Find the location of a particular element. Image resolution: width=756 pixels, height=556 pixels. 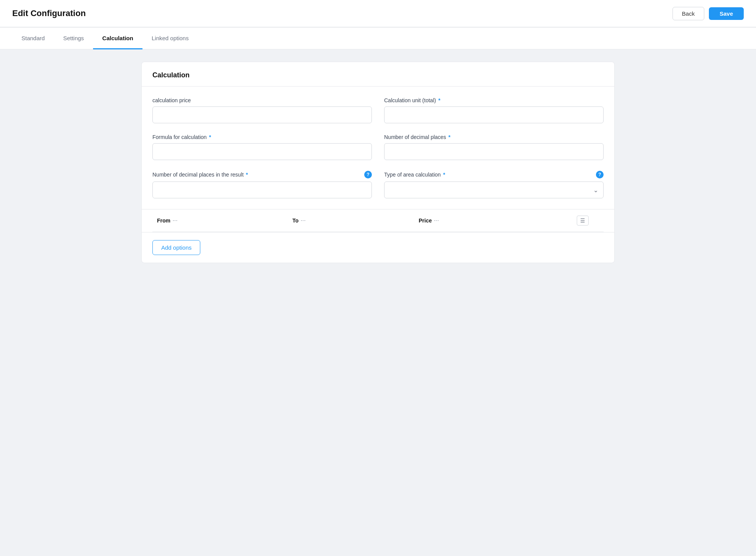

type-area-required: * is located at coordinates (444, 175).